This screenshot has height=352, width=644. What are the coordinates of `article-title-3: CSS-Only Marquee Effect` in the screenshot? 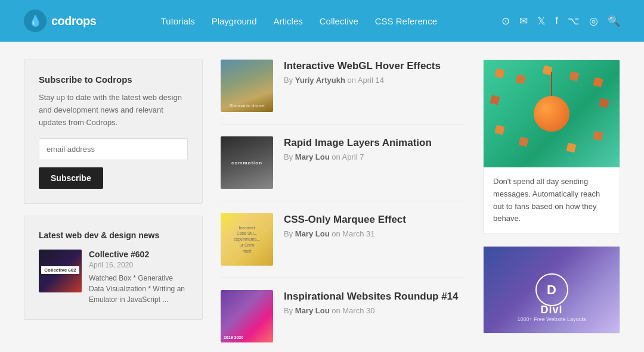 It's located at (345, 220).